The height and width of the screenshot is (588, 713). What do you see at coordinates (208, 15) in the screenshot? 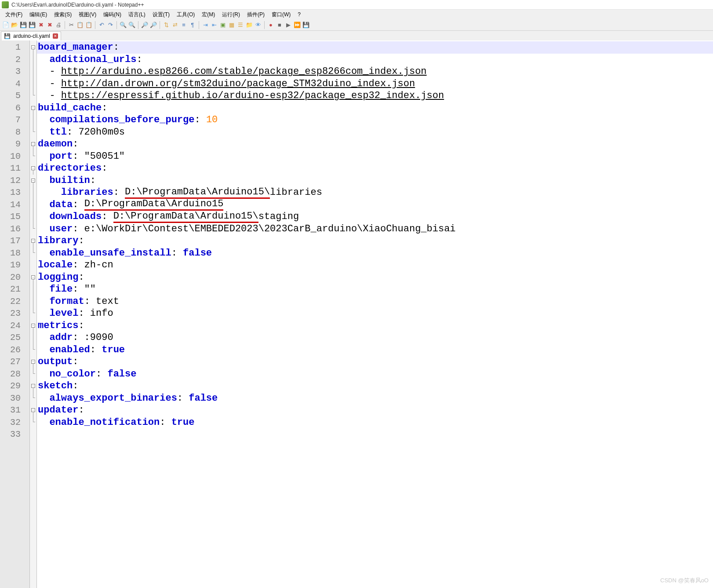
I see `menu-macro: 宏(M)` at bounding box center [208, 15].